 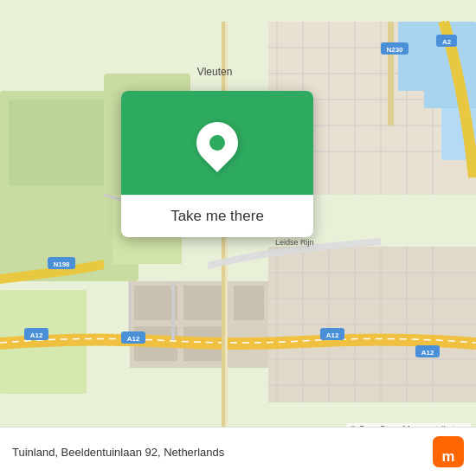 What do you see at coordinates (217, 143) in the screenshot?
I see `location-pin-icon` at bounding box center [217, 143].